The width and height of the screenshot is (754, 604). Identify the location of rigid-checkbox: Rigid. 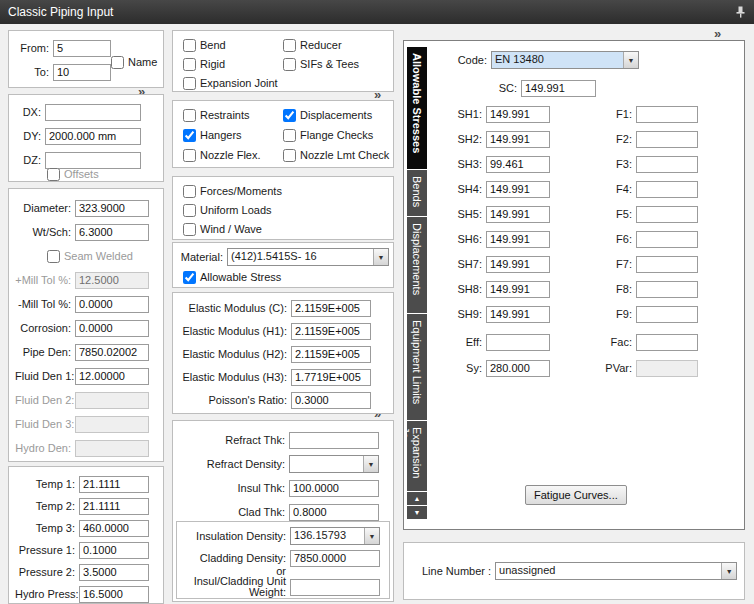
(204, 64).